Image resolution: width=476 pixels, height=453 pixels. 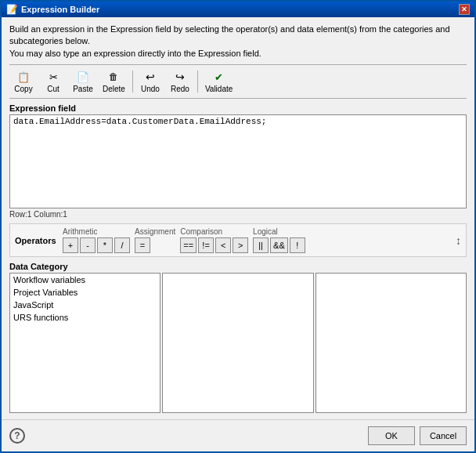 I want to click on logical-group: Logical || && !, so click(x=279, y=240).